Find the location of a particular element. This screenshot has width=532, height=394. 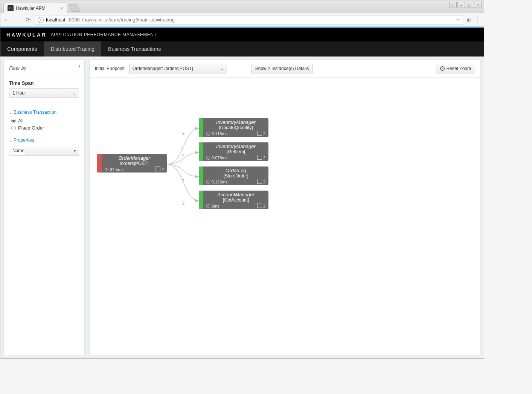

node-title: OrderLog is located at coordinates (236, 171).